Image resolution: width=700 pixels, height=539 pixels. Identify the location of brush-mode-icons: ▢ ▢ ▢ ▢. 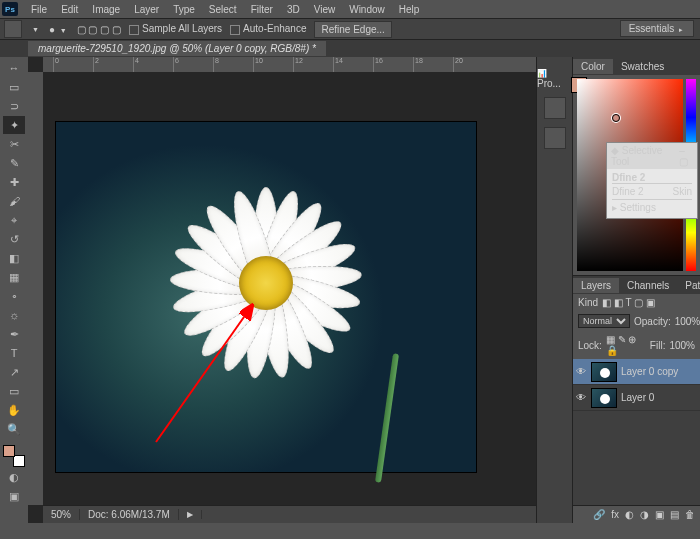
(99, 30).